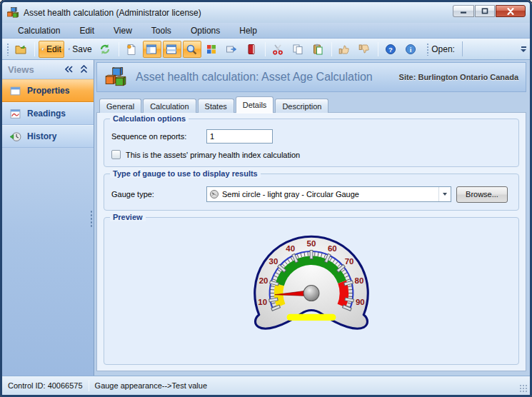 This screenshot has width=532, height=397. What do you see at coordinates (80, 49) in the screenshot?
I see `save-button: Save` at bounding box center [80, 49].